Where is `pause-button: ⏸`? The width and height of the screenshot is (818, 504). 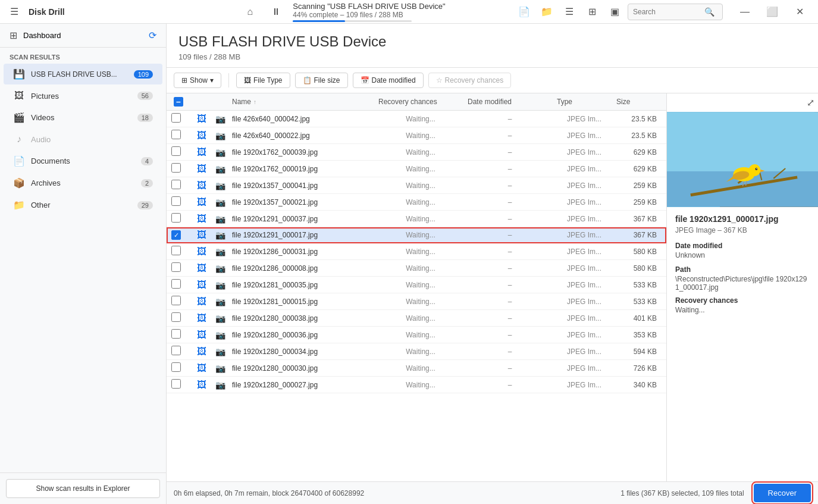
pause-button: ⏸ is located at coordinates (276, 12).